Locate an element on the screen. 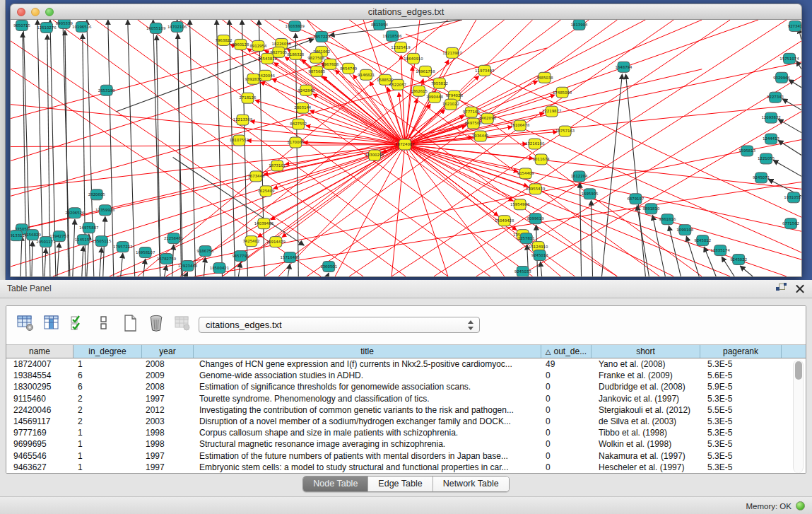  delete-column-icon is located at coordinates (156, 323).